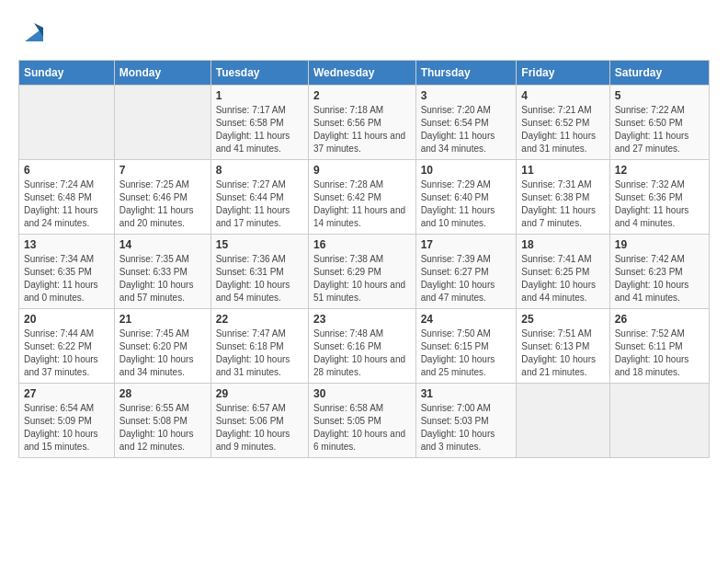 The height and width of the screenshot is (563, 728). What do you see at coordinates (467, 279) in the screenshot?
I see `day-info: Sunrise: 7:39 AM Sunset: 6:27 PM Dayligh…` at bounding box center [467, 279].